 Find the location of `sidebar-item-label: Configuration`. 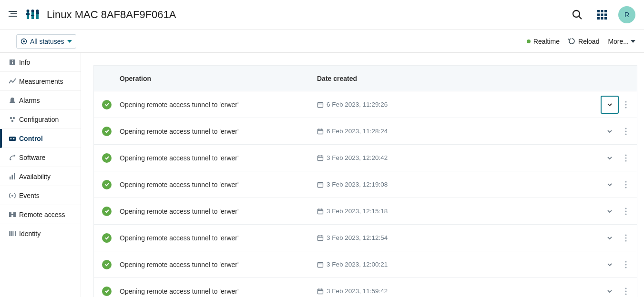

sidebar-item-label: Configuration is located at coordinates (39, 119).